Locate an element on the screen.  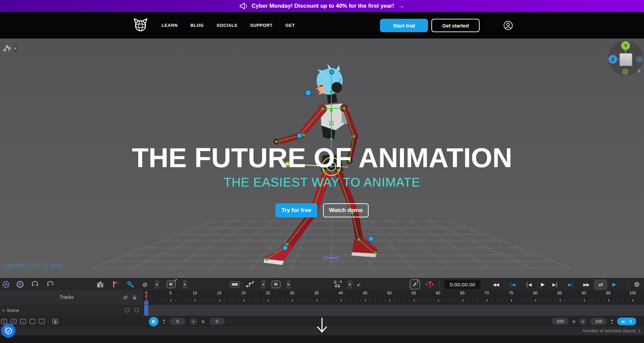
add-track-icon: + is located at coordinates (4, 322).